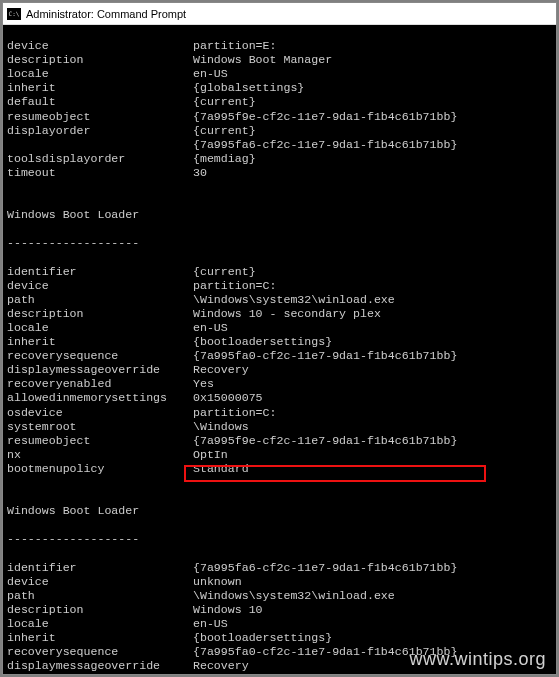  I want to click on output-row: default{current}, so click(280, 102).